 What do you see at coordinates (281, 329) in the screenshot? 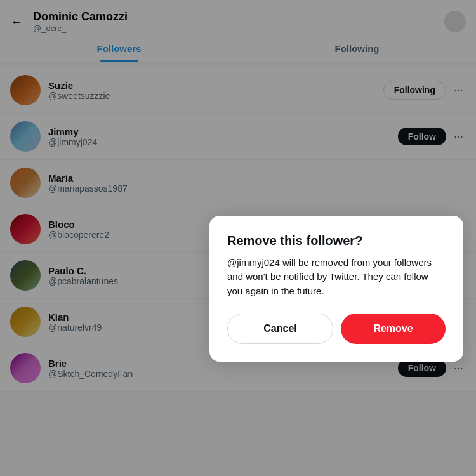
I see `cancel-button: Cancel` at bounding box center [281, 329].